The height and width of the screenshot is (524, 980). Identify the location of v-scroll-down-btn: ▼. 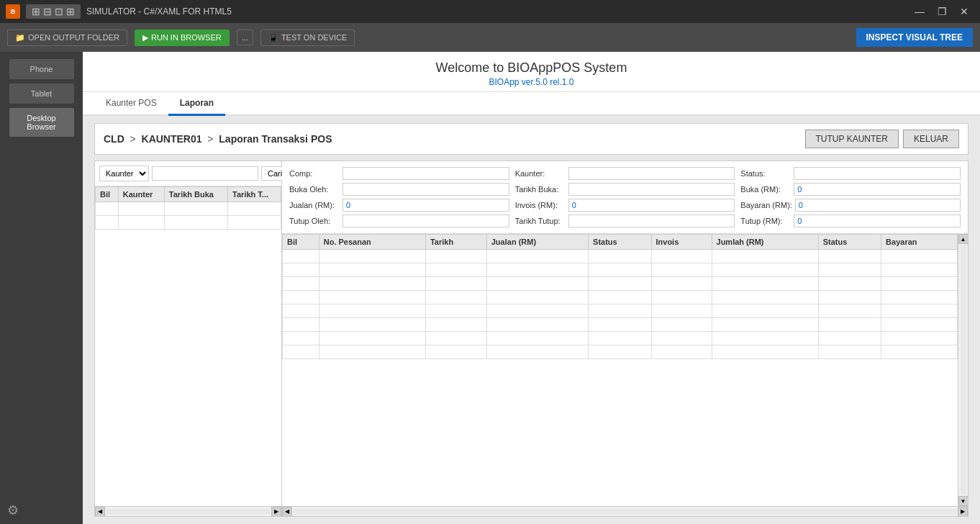
(963, 501).